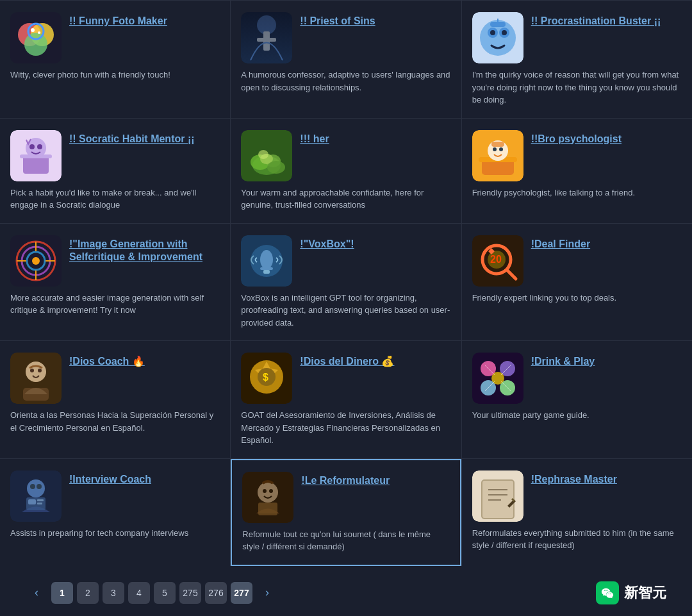 Image resolution: width=692 pixels, height=616 pixels. Describe the element at coordinates (139, 593) in the screenshot. I see `page-4-button: 4` at that location.